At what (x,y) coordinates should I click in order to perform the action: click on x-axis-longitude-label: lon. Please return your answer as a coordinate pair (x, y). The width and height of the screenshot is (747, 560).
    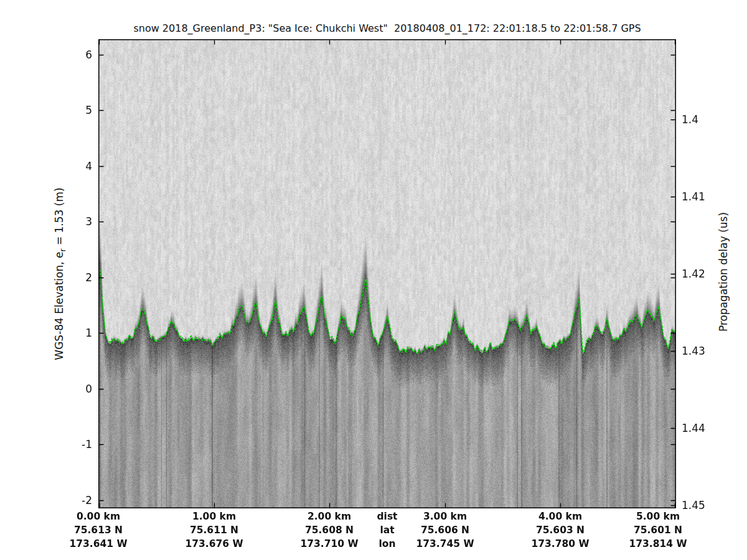
    Looking at the image, I should click on (387, 544).